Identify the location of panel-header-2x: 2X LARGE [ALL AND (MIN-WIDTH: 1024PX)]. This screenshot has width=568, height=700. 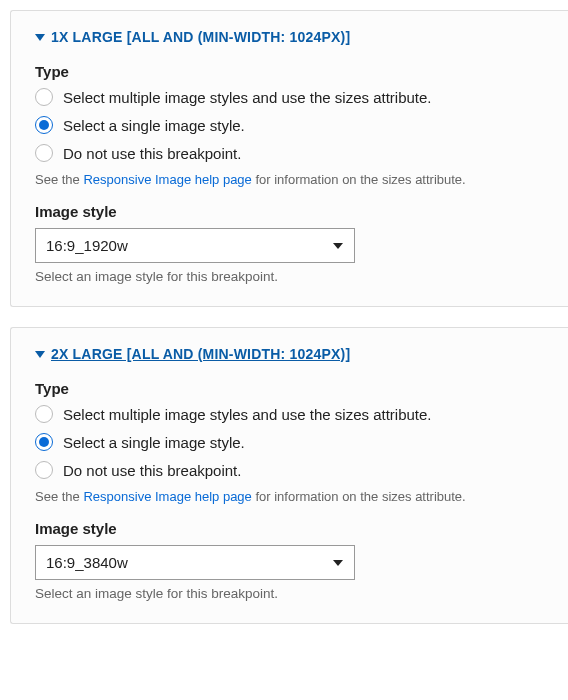
(290, 354).